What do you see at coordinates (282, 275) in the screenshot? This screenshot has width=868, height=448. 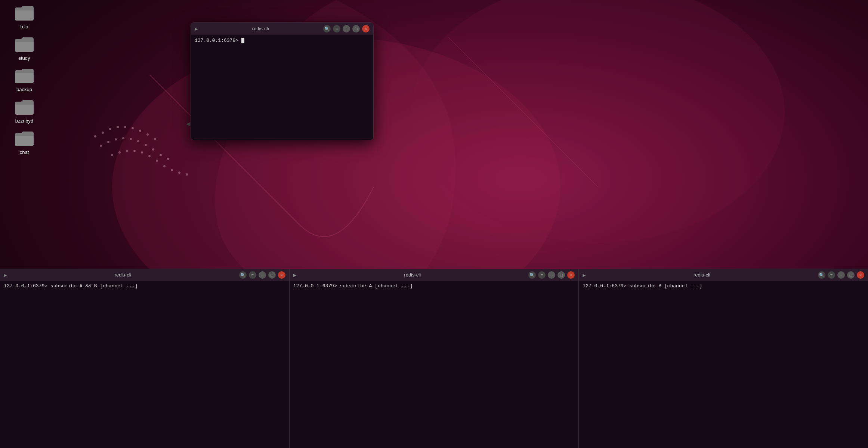 I see `close-button-bottom-left: ×` at bounding box center [282, 275].